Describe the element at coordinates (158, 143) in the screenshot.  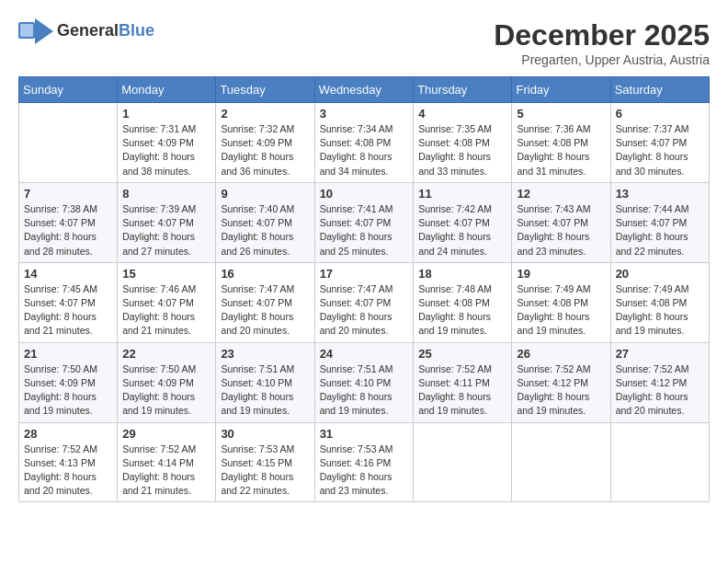
I see `sunset: Sunset: 4:09 PM` at that location.